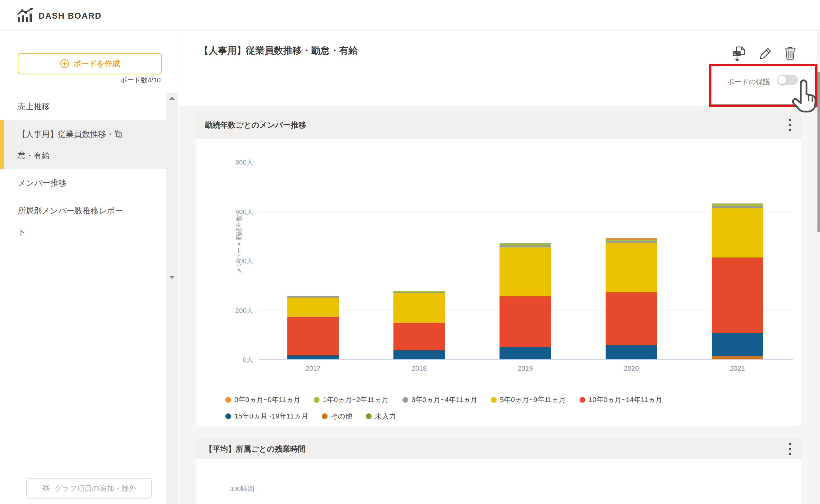 Image resolution: width=820 pixels, height=504 pixels. I want to click on create-board-label: ボードを作成, so click(97, 64).